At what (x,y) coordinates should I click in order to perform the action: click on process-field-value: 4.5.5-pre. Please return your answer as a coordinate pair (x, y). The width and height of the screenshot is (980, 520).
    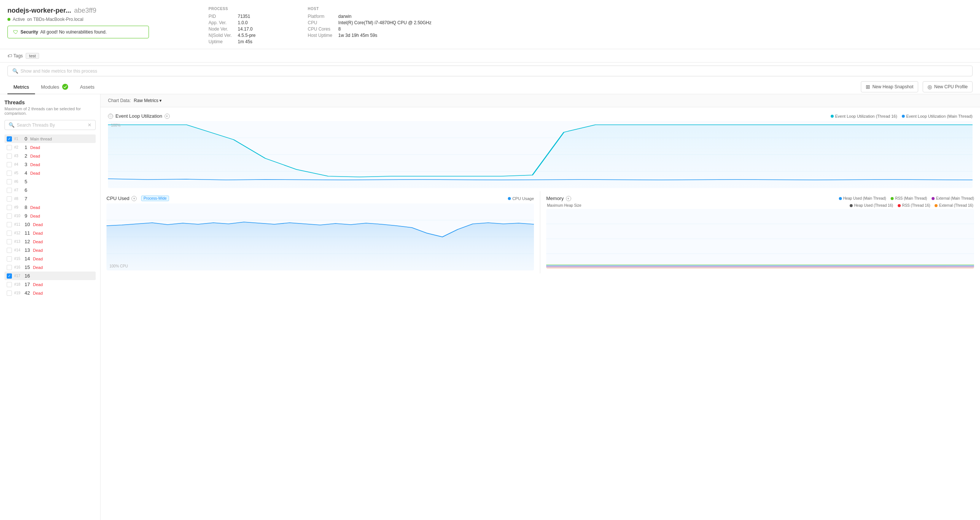
    Looking at the image, I should click on (247, 35).